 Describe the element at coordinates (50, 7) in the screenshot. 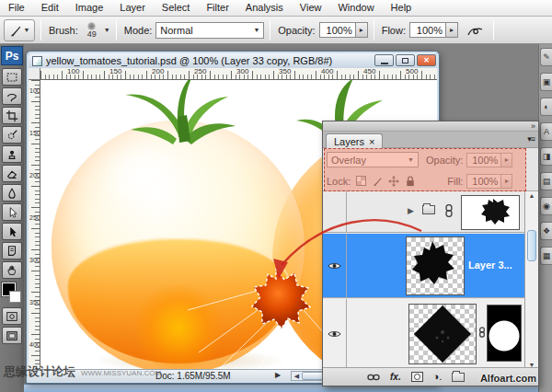

I see `menu-item-edit: Edit` at that location.